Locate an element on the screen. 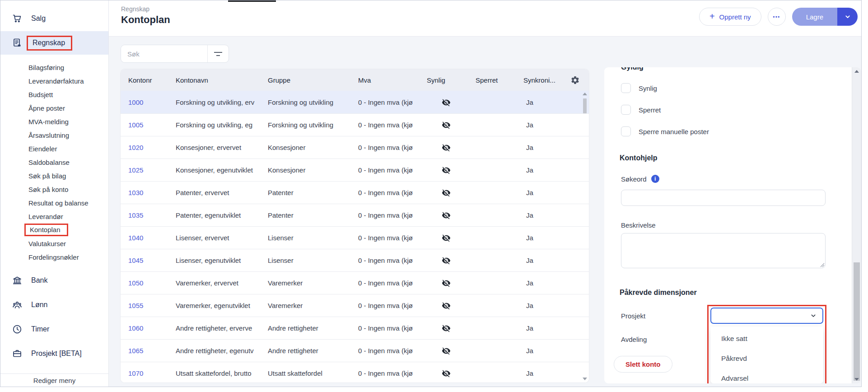  table-row: 1030Patenter, ervervetPatenter0 - Ingen … is located at coordinates (355, 192).